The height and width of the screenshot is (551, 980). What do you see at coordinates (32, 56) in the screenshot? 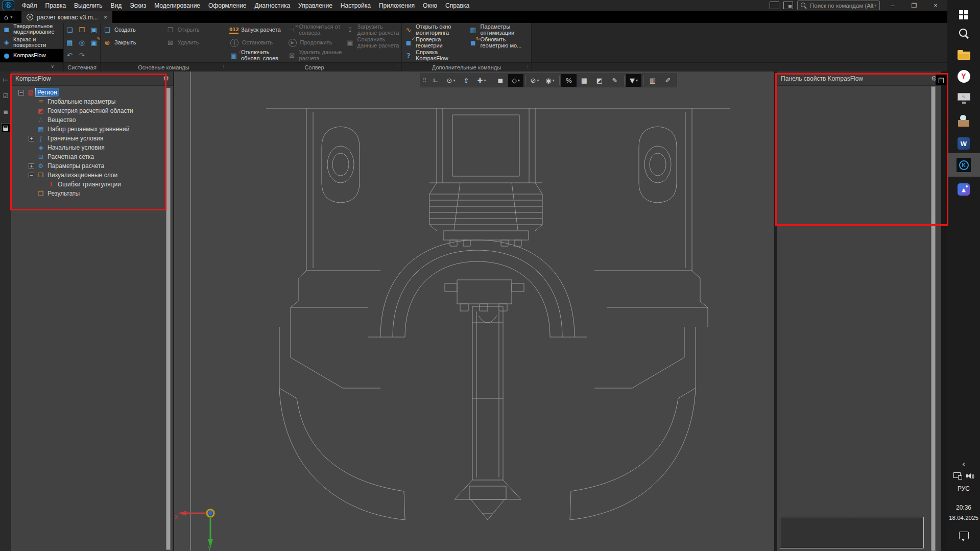
I see `ribbon-tab-kompasflow: ●KompasFlow` at bounding box center [32, 56].